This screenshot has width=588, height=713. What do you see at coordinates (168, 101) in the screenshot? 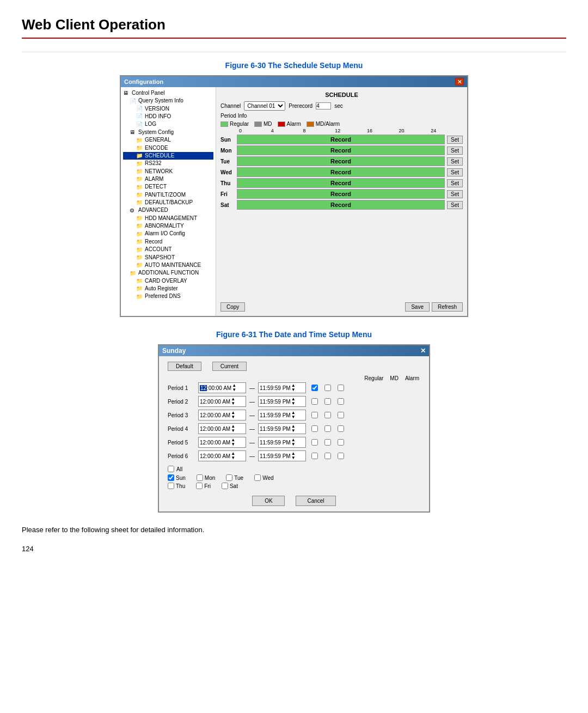
I see `tree-item-query: 📄Query System Info` at bounding box center [168, 101].